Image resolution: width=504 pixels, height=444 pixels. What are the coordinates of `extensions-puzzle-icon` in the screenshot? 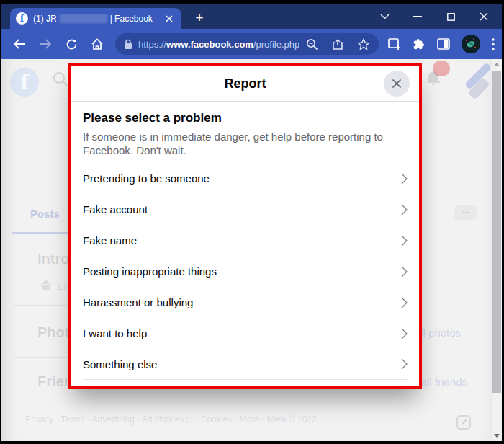 It's located at (419, 44).